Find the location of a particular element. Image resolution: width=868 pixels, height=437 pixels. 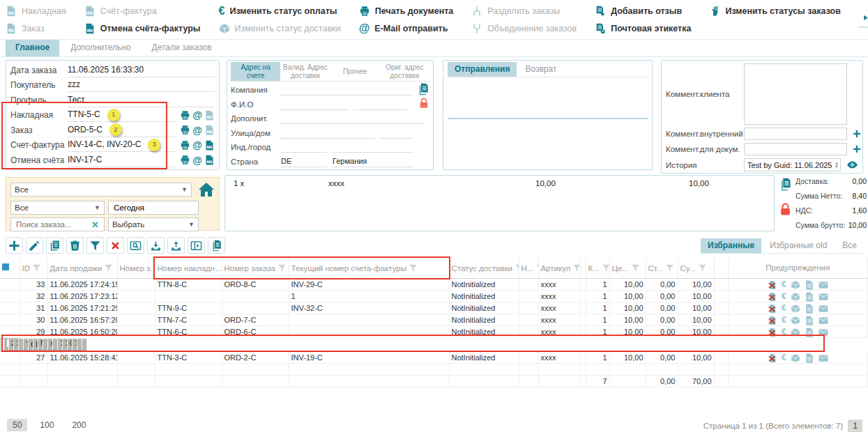

clear-search-icon: ✕ is located at coordinates (95, 224).